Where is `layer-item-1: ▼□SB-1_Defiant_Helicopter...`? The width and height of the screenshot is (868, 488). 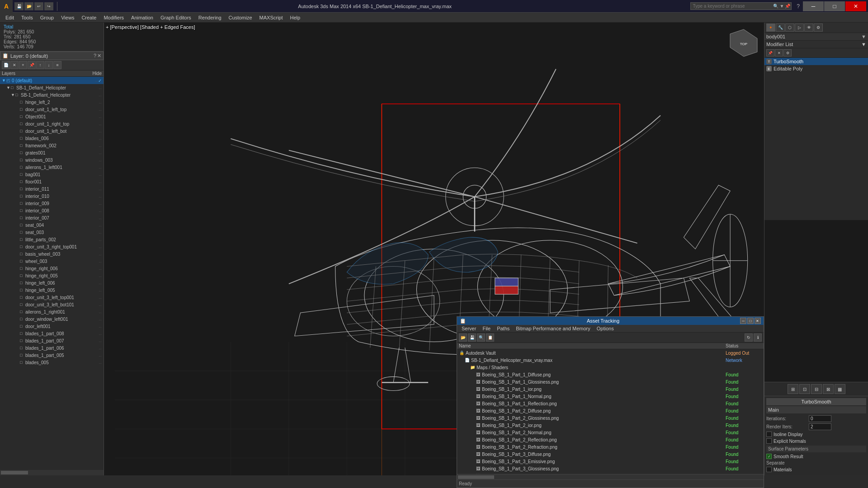 layer-item-1: ▼□SB-1_Defiant_Helicopter... is located at coordinates (52, 88).